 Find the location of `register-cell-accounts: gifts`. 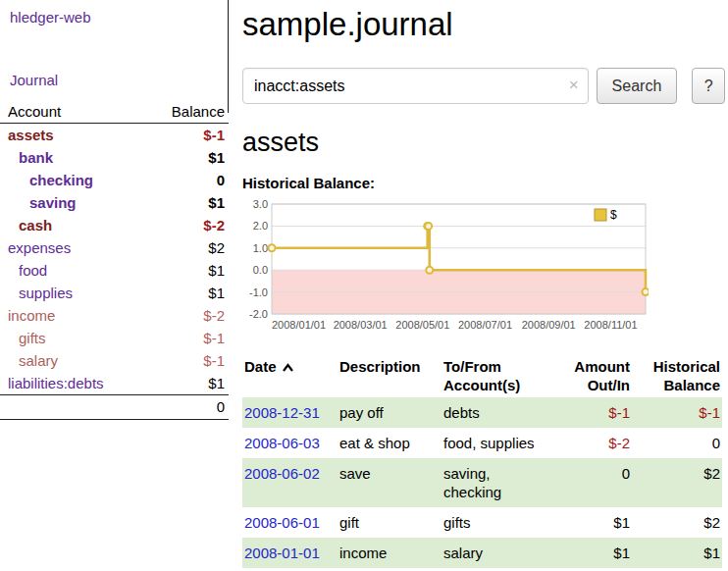

register-cell-accounts: gifts is located at coordinates (494, 522).